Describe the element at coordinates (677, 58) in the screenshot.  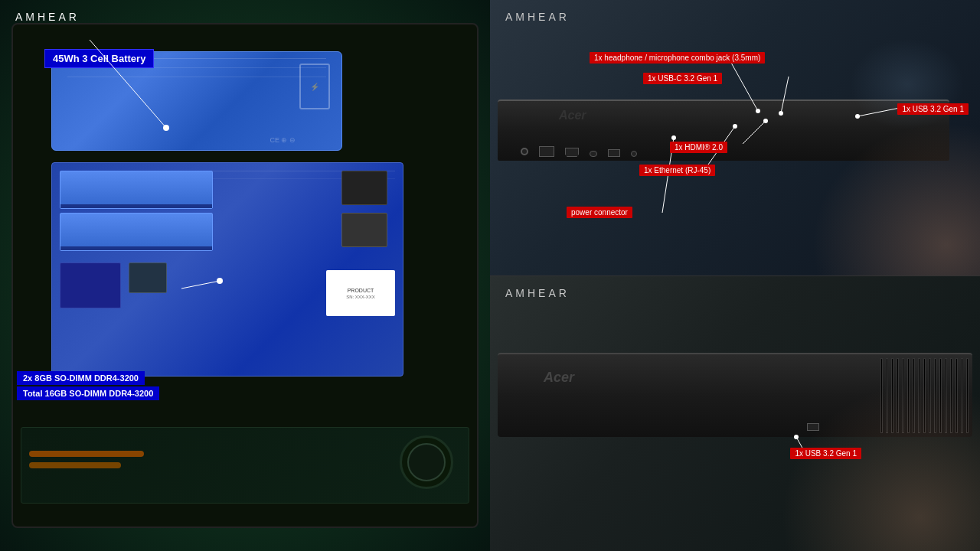
I see `annotation-headphone: 1x headphone / microphone combo jack (3.…` at that location.